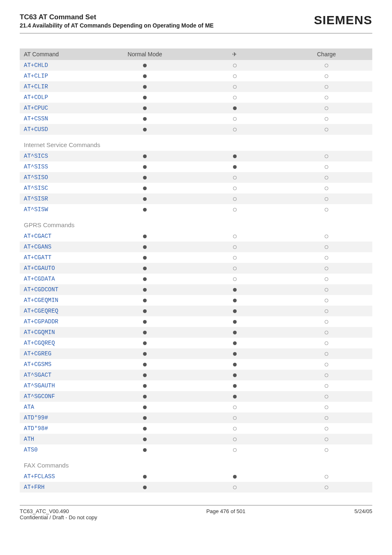 The width and height of the screenshot is (392, 555). Describe the element at coordinates (226, 514) in the screenshot. I see `footer-page: Page 476 of 501` at that location.